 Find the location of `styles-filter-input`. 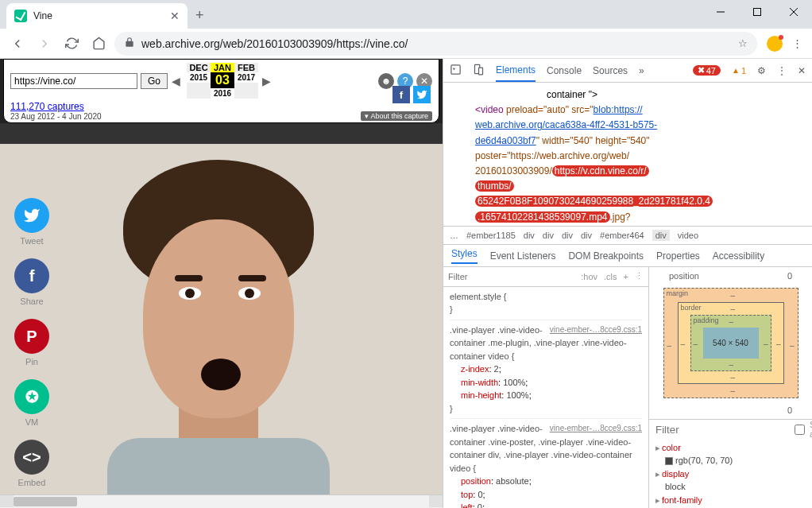

styles-filter-input is located at coordinates (512, 277).